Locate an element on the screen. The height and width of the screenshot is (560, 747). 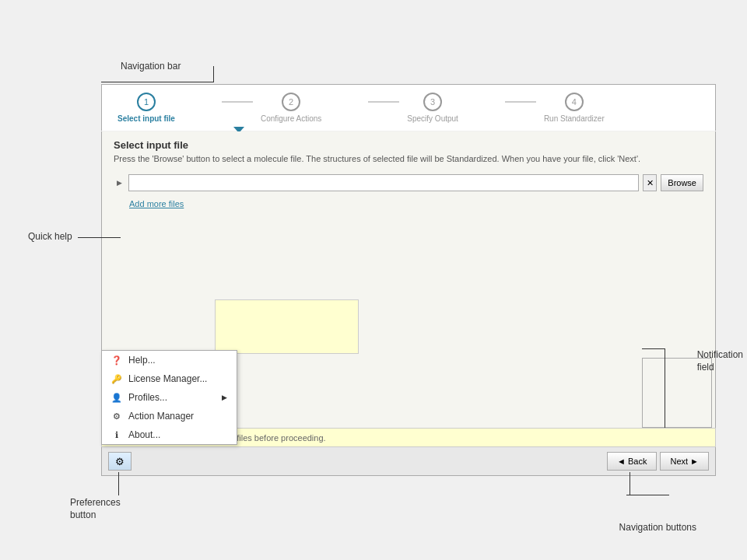
step-3-label: Specify Output is located at coordinates (433, 118).